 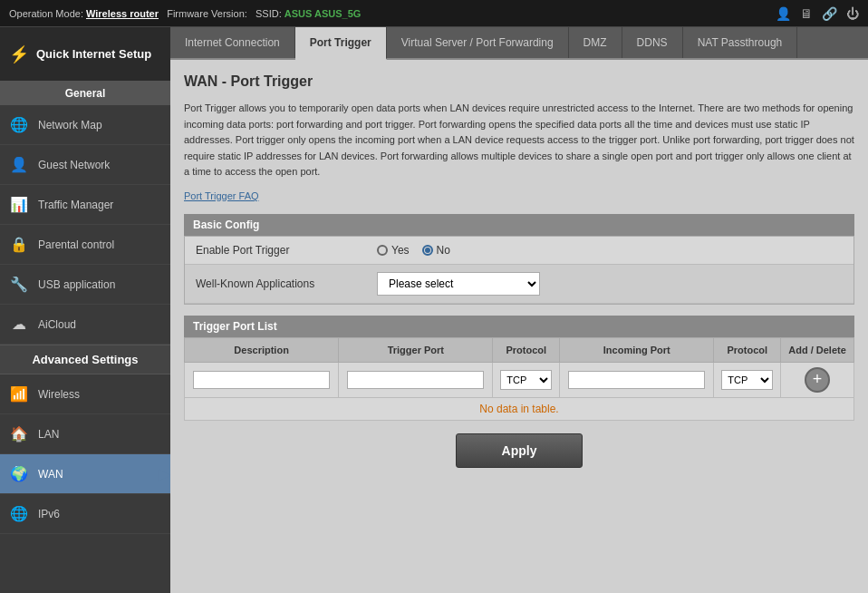 What do you see at coordinates (747, 380) in the screenshot?
I see `protocol2-select: TCP UDP BOTH` at bounding box center [747, 380].